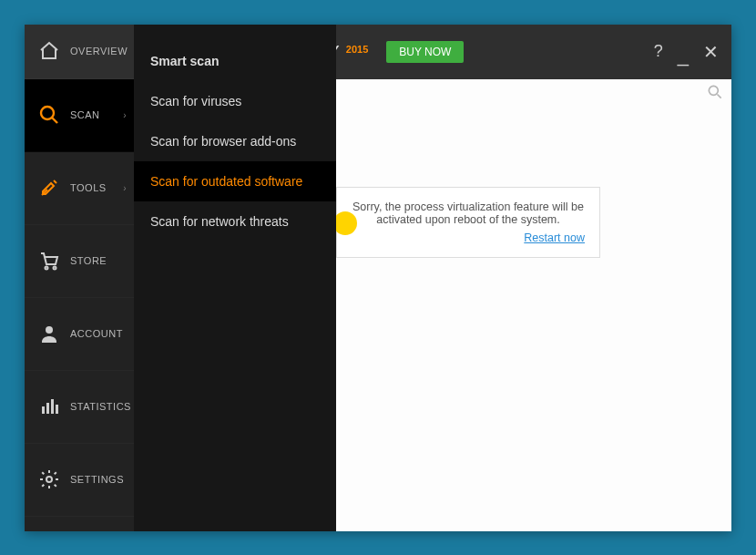 The image size is (756, 555). What do you see at coordinates (49, 51) in the screenshot?
I see `home-icon` at bounding box center [49, 51].